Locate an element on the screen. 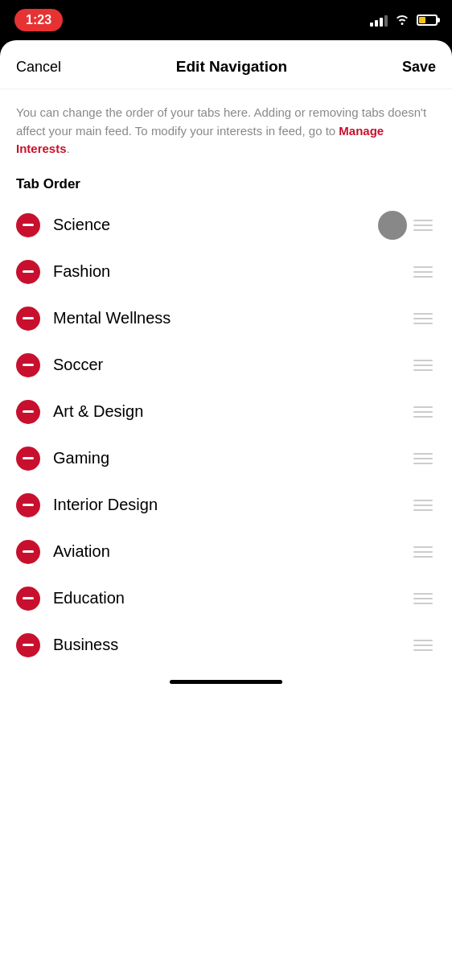  wifi-icon is located at coordinates (402, 20).